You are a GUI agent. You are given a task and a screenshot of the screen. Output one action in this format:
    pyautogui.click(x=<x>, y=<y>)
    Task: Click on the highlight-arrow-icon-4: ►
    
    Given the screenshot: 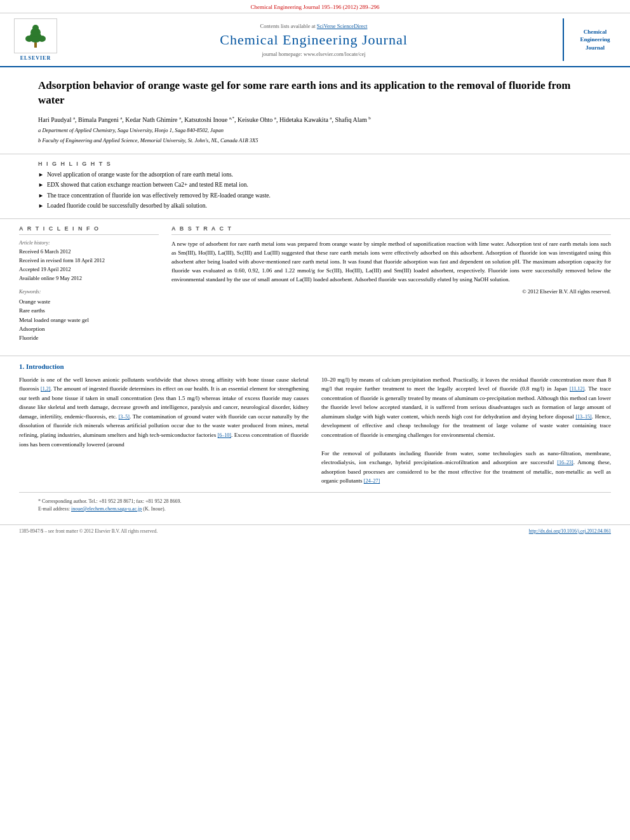 What is the action you would take?
    pyautogui.click(x=41, y=206)
    